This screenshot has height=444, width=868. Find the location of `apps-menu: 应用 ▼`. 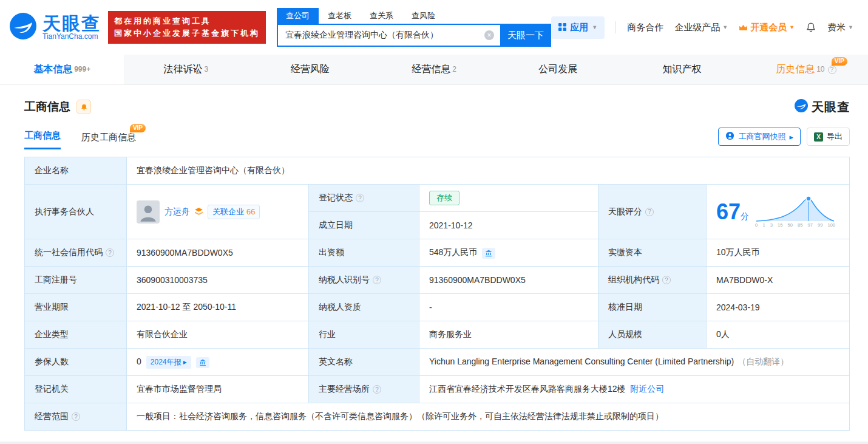

apps-menu: 应用 ▼ is located at coordinates (578, 28).